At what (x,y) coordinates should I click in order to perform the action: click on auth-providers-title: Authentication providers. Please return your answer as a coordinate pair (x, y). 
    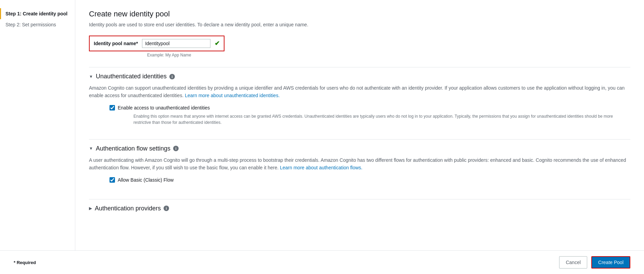
    Looking at the image, I should click on (128, 209).